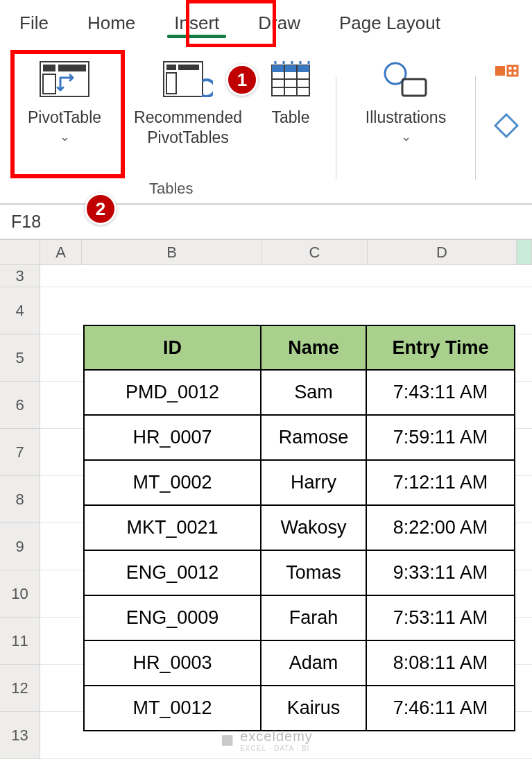 This screenshot has width=532, height=773. I want to click on cell-time: 8:22:00 AM, so click(440, 527).